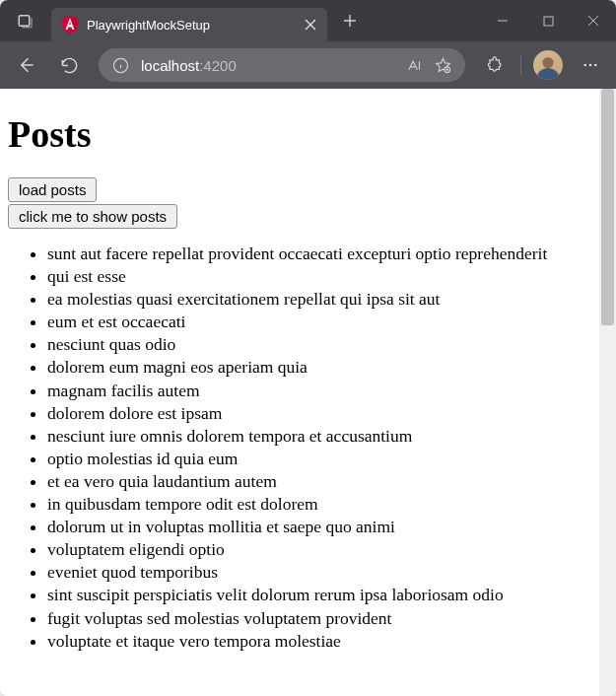 This screenshot has width=616, height=696. Describe the element at coordinates (189, 25) in the screenshot. I see `browser-tab: PlaywrightMockSetup` at that location.